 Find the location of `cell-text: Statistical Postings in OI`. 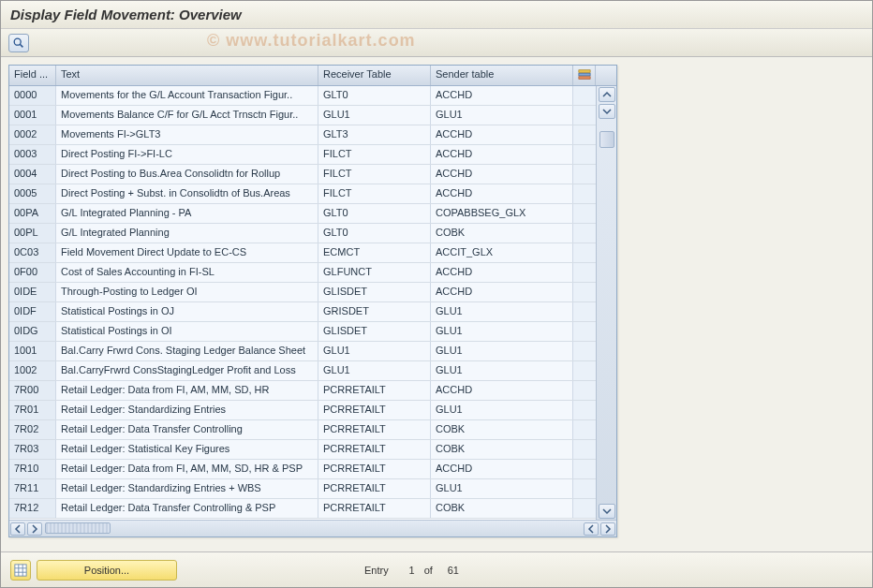

cell-text: Statistical Postings in OI is located at coordinates (187, 331).